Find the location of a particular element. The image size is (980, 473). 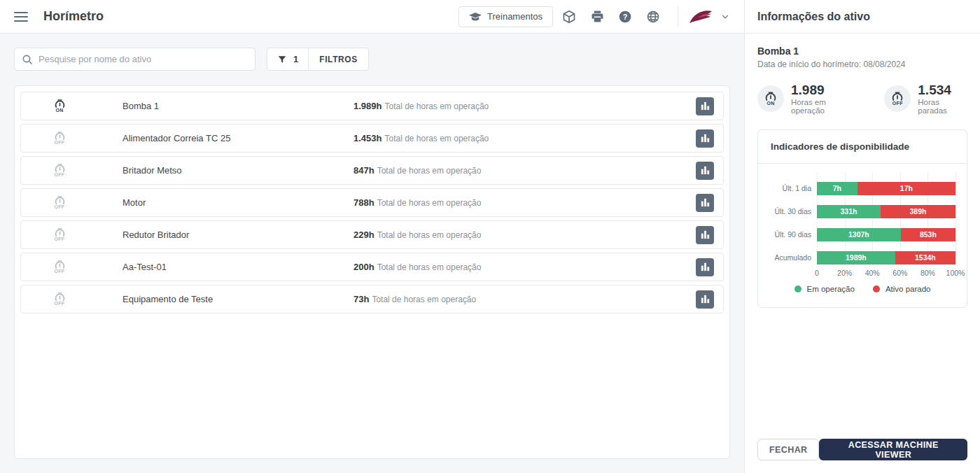

stat-label: Horas em operação is located at coordinates (825, 106).